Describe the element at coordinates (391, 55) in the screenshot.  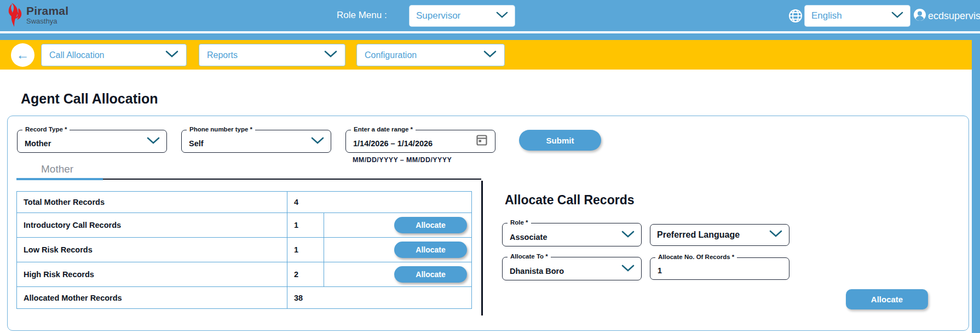
I see `nav-dropdown-label: Configuration` at that location.